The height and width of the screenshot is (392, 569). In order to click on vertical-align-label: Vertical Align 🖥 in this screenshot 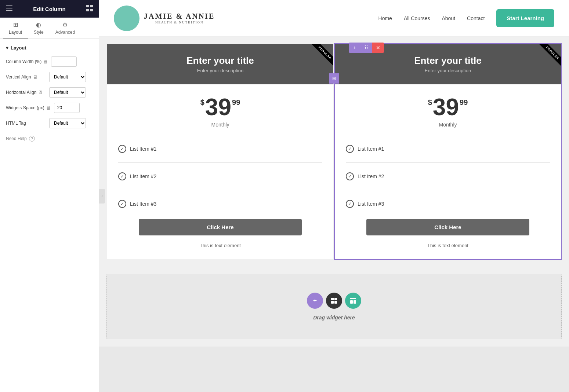, I will do `click(26, 77)`.